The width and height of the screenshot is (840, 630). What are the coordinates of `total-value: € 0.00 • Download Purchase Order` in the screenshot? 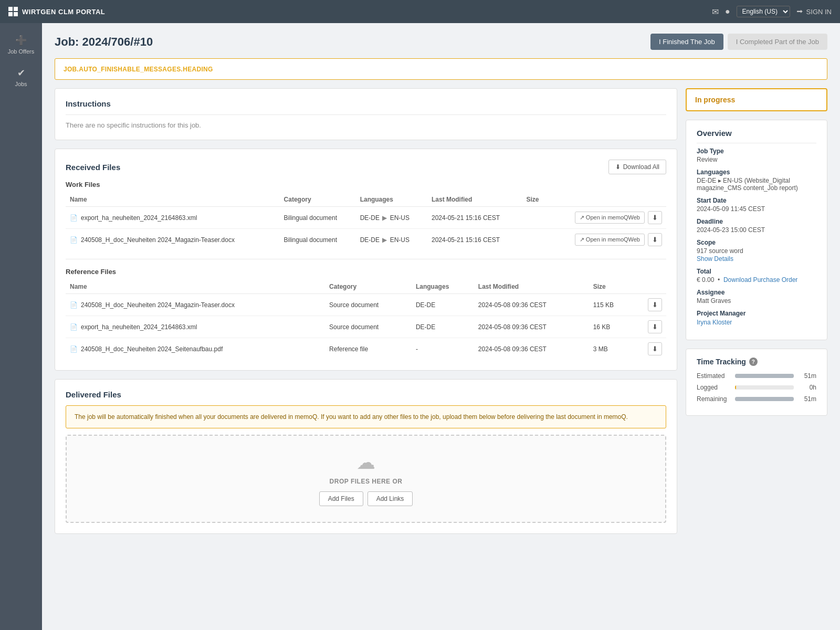 It's located at (757, 280).